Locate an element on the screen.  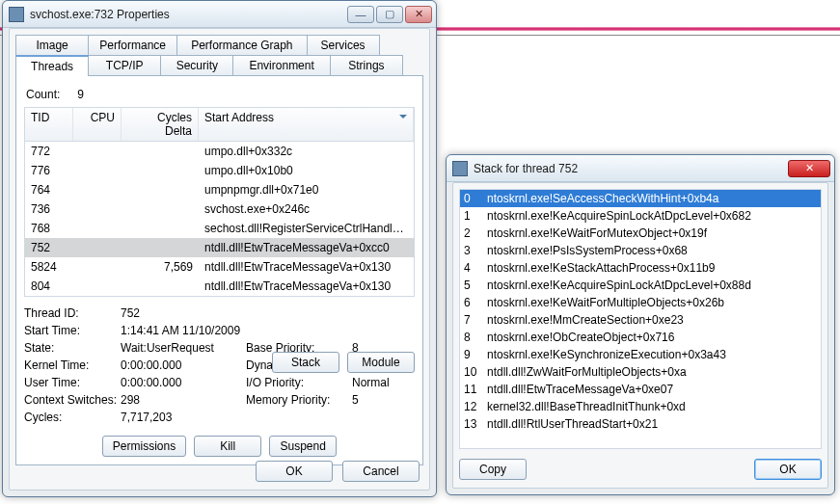
stack-frame: 4ntoskrnl.exe!KeStackAttachProcess+0x11b… is located at coordinates (640, 268).